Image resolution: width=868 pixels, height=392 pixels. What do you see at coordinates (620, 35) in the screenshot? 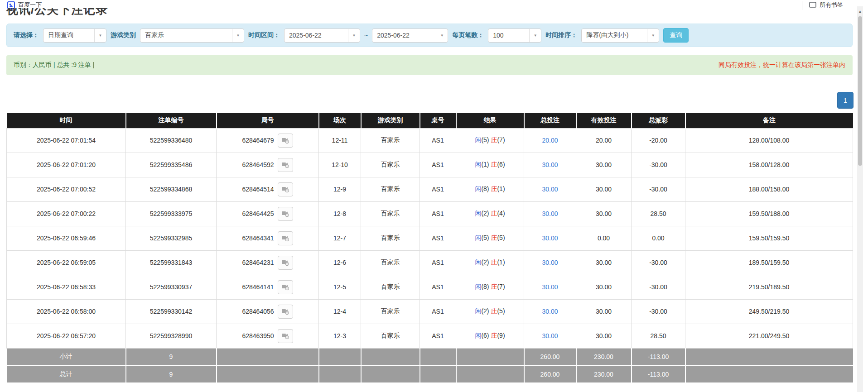
I see `time-sort-select: 降幂(由大到小) ▼` at bounding box center [620, 35].